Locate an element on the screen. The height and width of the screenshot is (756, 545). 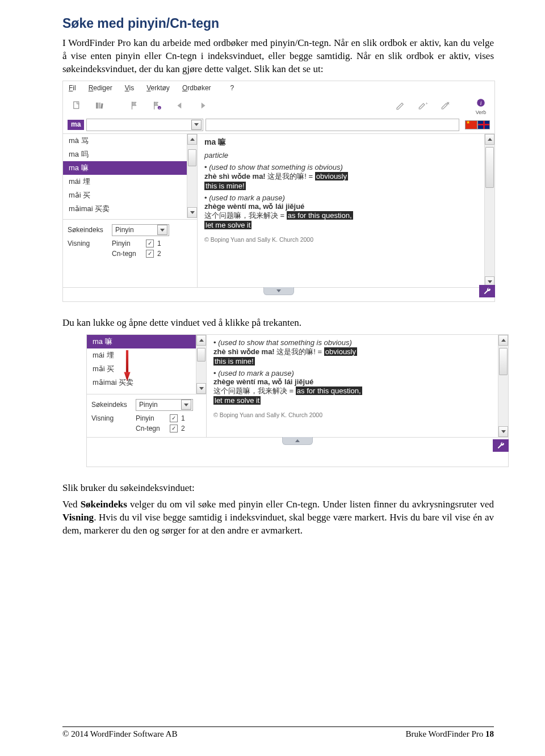
entry-headword: ma 嘛 is located at coordinates (343, 142).